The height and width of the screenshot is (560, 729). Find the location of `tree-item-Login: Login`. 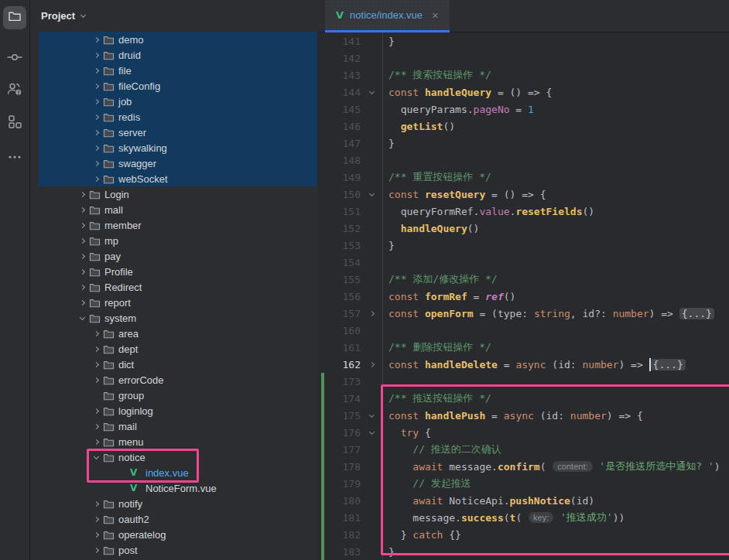

tree-item-Login: Login is located at coordinates (178, 194).